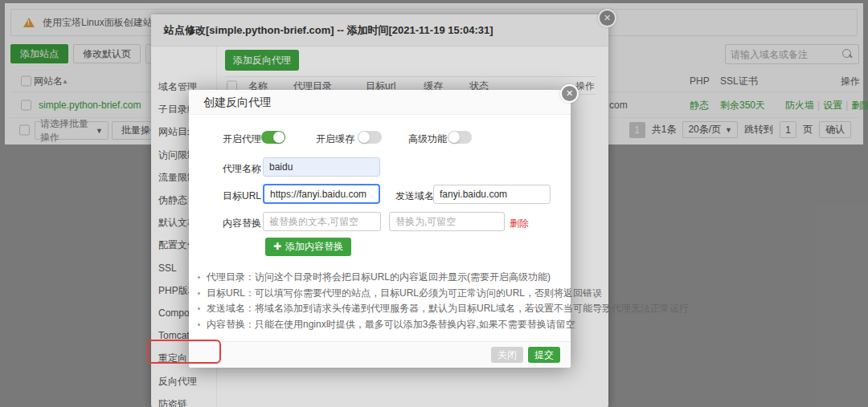  Describe the element at coordinates (242, 169) in the screenshot. I see `proxy-name-label: 代理名称` at that location.